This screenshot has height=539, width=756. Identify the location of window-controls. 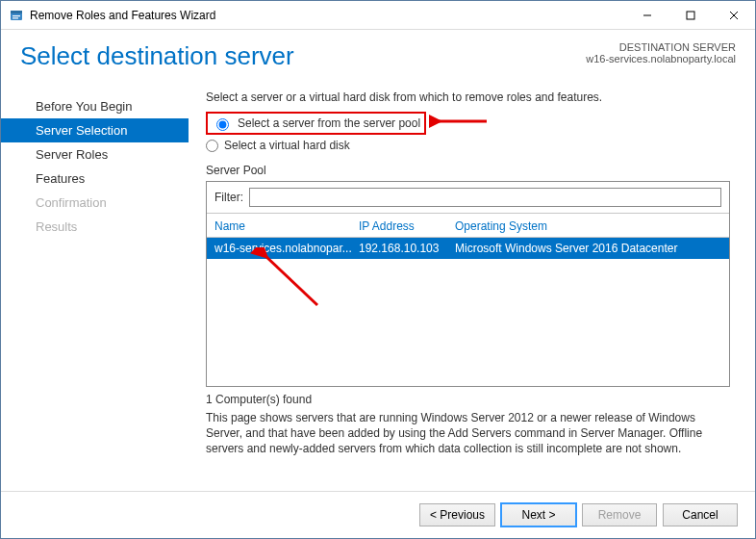
(691, 15).